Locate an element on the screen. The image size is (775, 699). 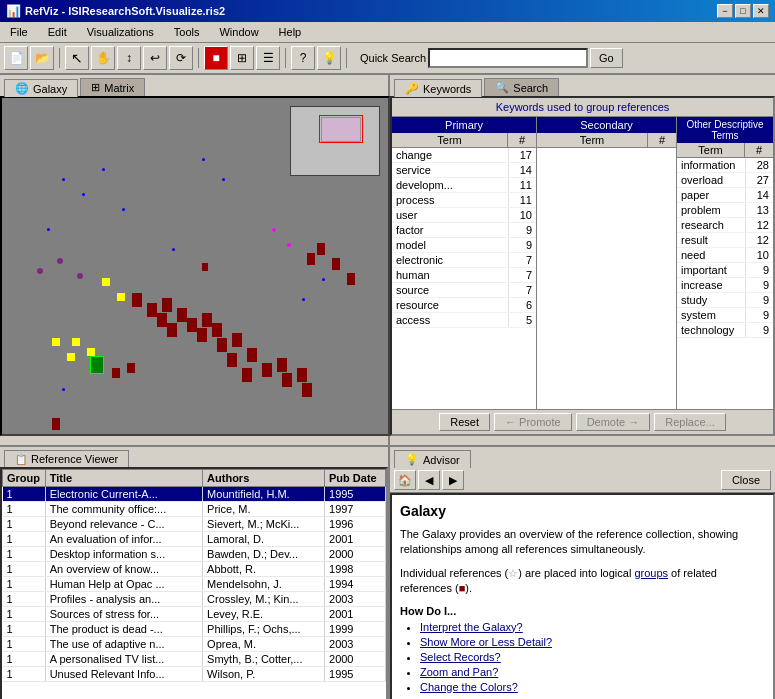
matrix-icon: ⊞ is located at coordinates (96, 88).